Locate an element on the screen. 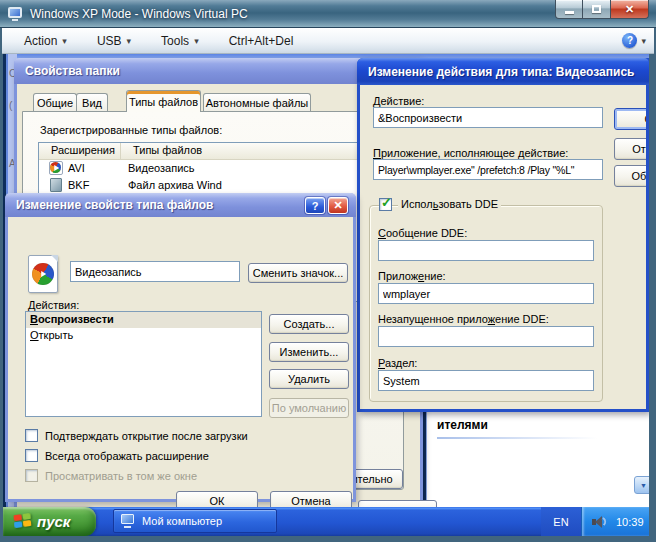 Image resolution: width=656 pixels, height=542 pixels. scroll-down-icon: ▼ is located at coordinates (644, 486).